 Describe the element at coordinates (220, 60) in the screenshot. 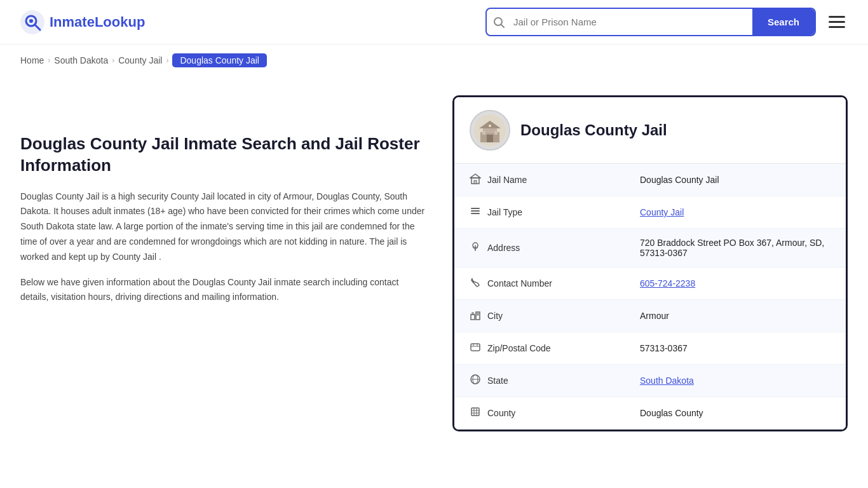

I see `breadcrumb-current: Douglas County Jail` at that location.